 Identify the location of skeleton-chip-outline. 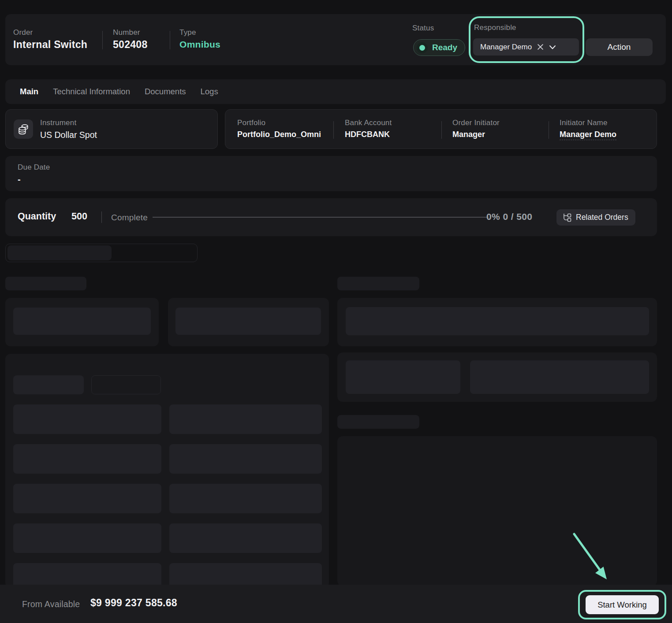
(126, 385).